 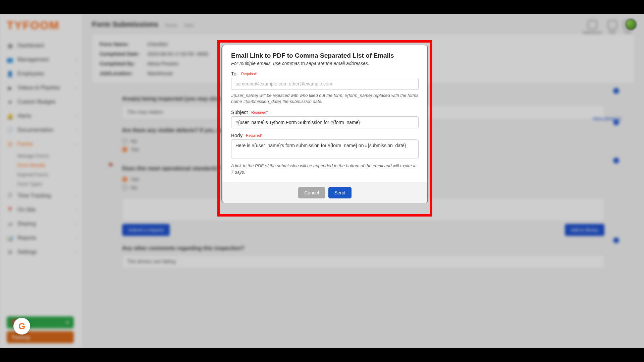 What do you see at coordinates (325, 122) in the screenshot?
I see `subject-input` at bounding box center [325, 122].